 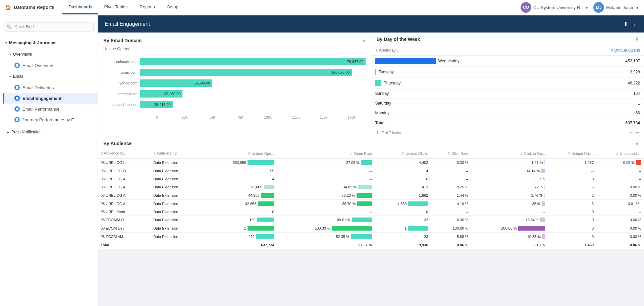 I want to click on col-audience-name: ⧖ Audience N..., so click(x=124, y=154).